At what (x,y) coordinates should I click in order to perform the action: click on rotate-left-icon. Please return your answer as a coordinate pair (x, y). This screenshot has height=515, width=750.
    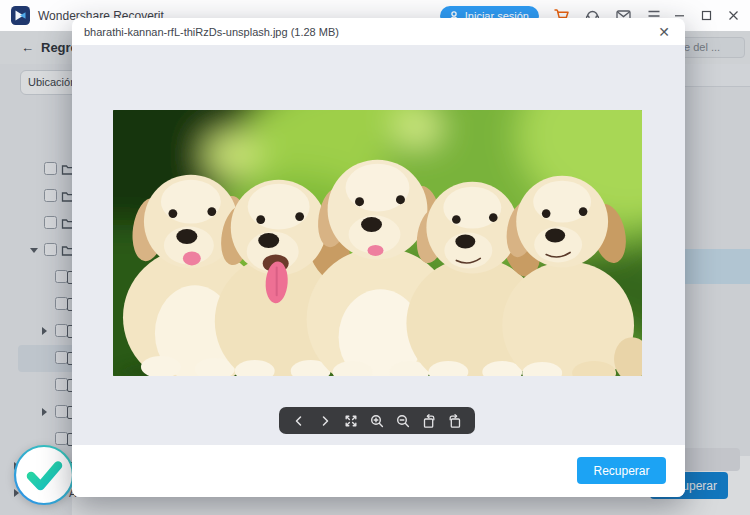
    Looking at the image, I should click on (456, 420).